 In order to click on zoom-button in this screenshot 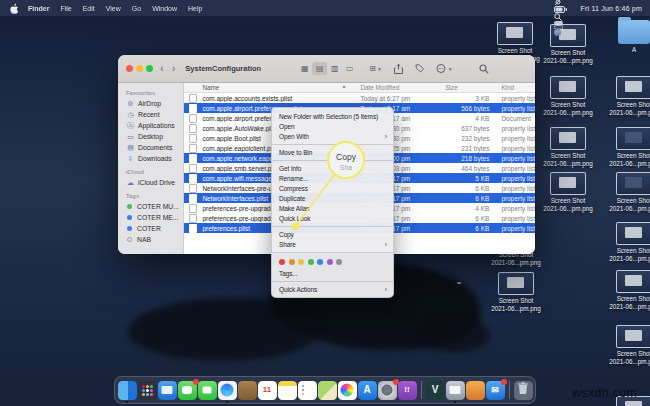, I will do `click(150, 68)`.